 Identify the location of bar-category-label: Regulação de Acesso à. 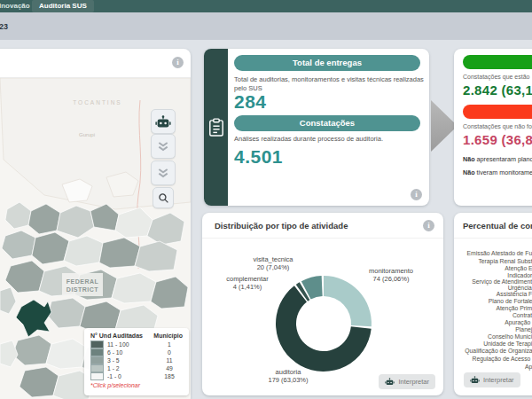
(502, 358).